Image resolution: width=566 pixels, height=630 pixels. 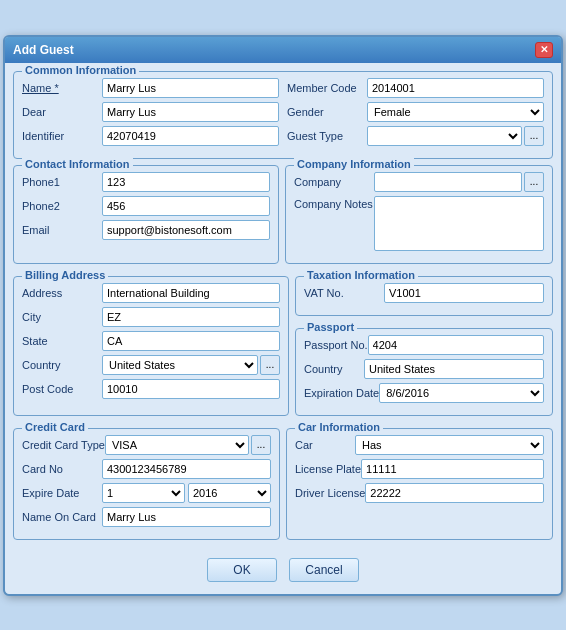 I want to click on guest-type-select, so click(x=444, y=136).